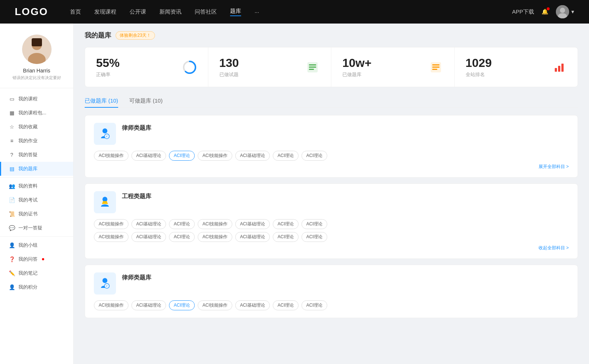 Image resolution: width=589 pixels, height=364 pixels. What do you see at coordinates (523, 12) in the screenshot?
I see `app-download-button: APP下载` at bounding box center [523, 12].